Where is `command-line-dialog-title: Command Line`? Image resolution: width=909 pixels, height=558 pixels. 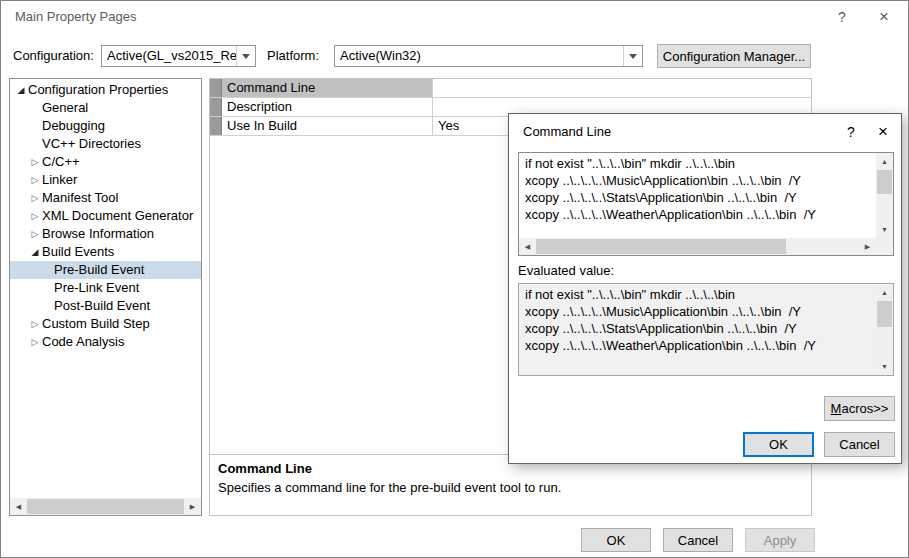 command-line-dialog-title: Command Line is located at coordinates (567, 132).